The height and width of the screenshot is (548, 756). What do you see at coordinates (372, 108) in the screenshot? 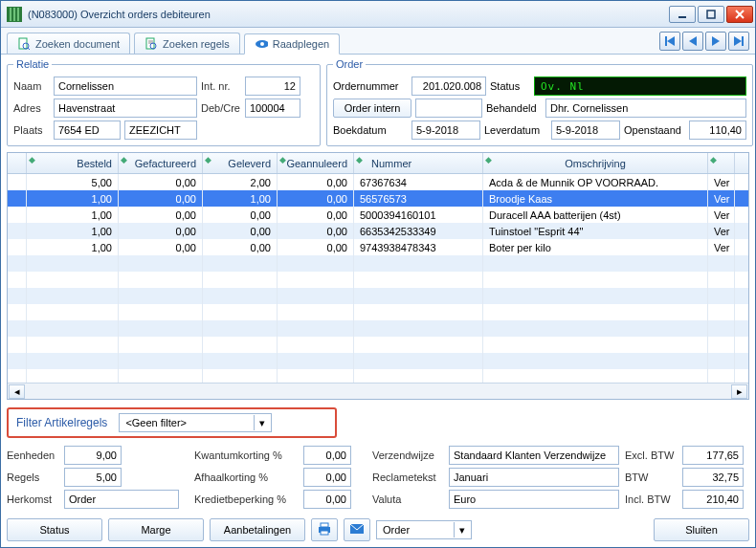
I see `order-intern-button: Order intern` at bounding box center [372, 108].